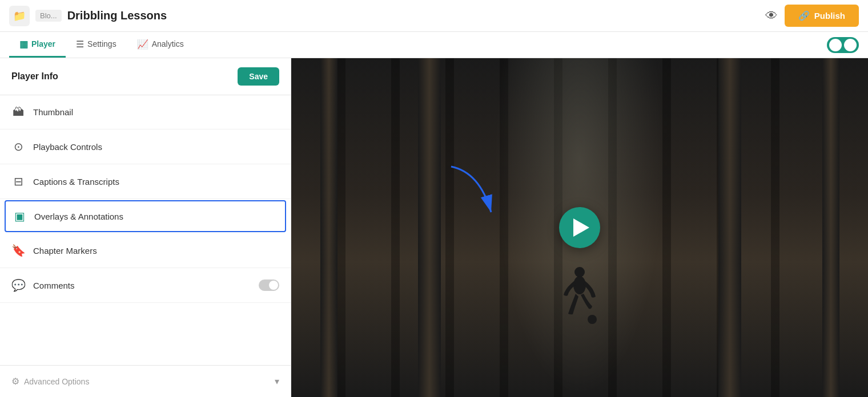 This screenshot has width=868, height=397. What do you see at coordinates (145, 147) in the screenshot?
I see `menu-item-playback: ⊙ Playback Controls` at bounding box center [145, 147].